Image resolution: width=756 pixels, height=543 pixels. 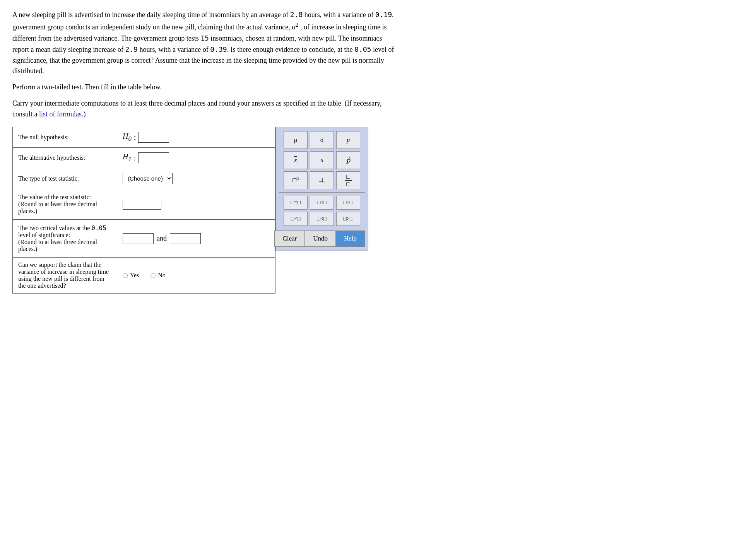 What do you see at coordinates (322, 189) in the screenshot?
I see `symbol-panel: μ σ p x s p̂ □□` at bounding box center [322, 189].